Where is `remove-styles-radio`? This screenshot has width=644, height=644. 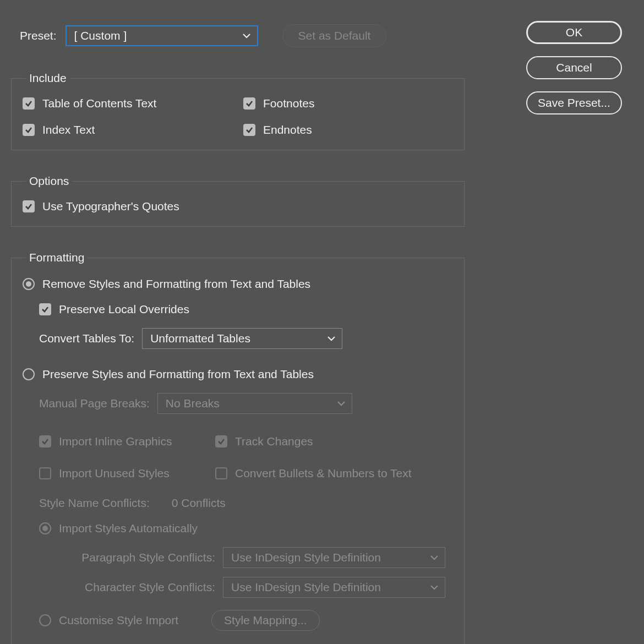 remove-styles-radio is located at coordinates (29, 284).